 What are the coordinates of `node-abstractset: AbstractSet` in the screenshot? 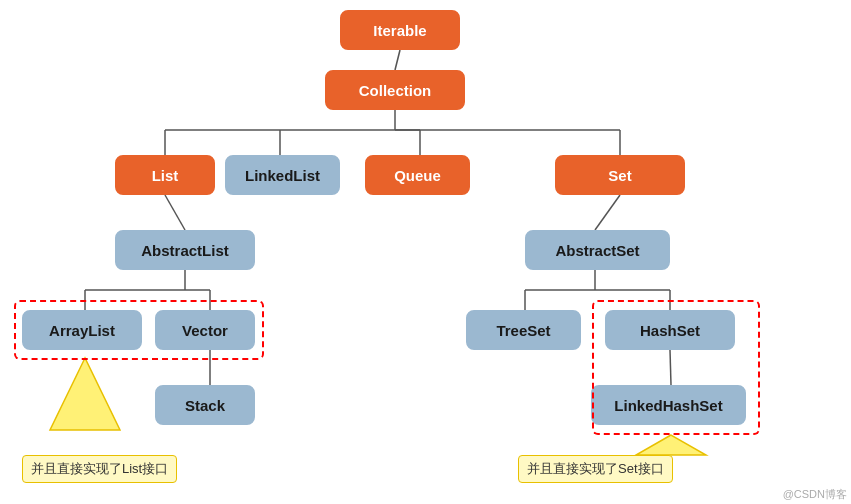 It's located at (598, 250).